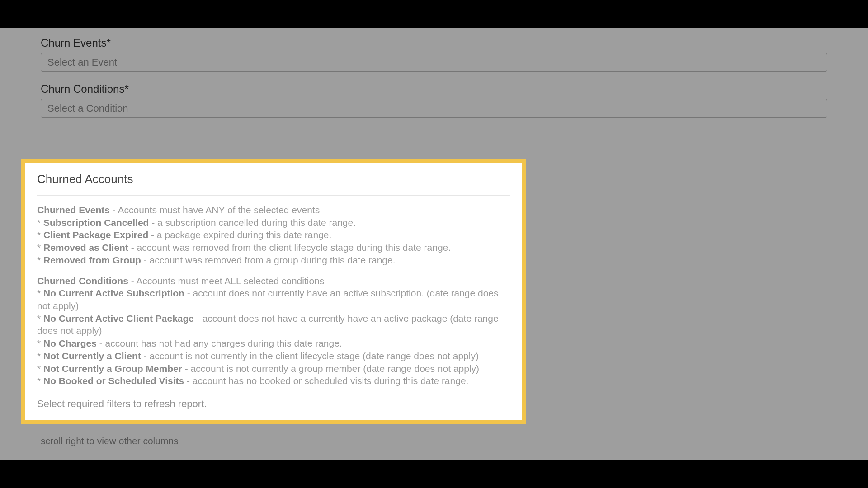 This screenshot has width=868, height=488. What do you see at coordinates (274, 299) in the screenshot?
I see `condition-item: * No Current Active Subscription - accou…` at bounding box center [274, 299].